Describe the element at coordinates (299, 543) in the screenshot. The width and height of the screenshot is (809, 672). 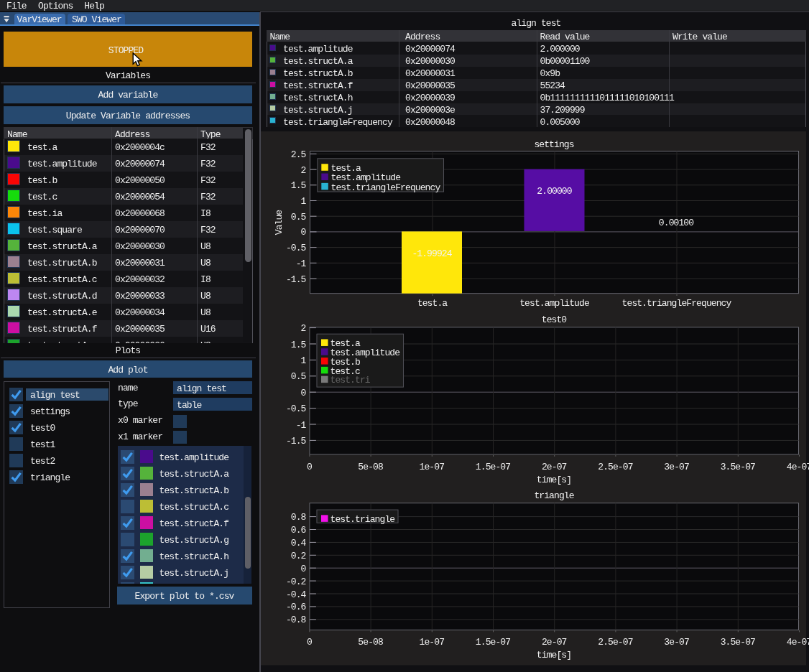
I see `svg-text: 0.4` at that location.